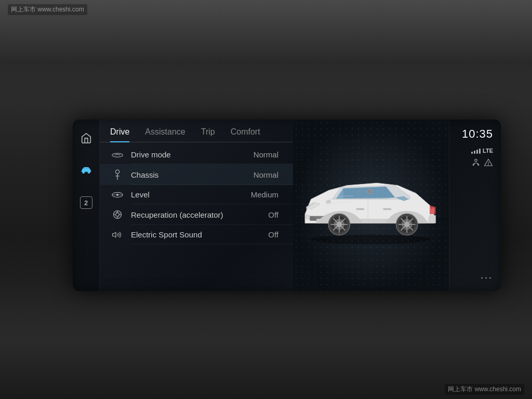 Image resolution: width=532 pixels, height=399 pixels. What do you see at coordinates (475, 205) in the screenshot?
I see `status-panel: 10:35 LTE ··` at bounding box center [475, 205].